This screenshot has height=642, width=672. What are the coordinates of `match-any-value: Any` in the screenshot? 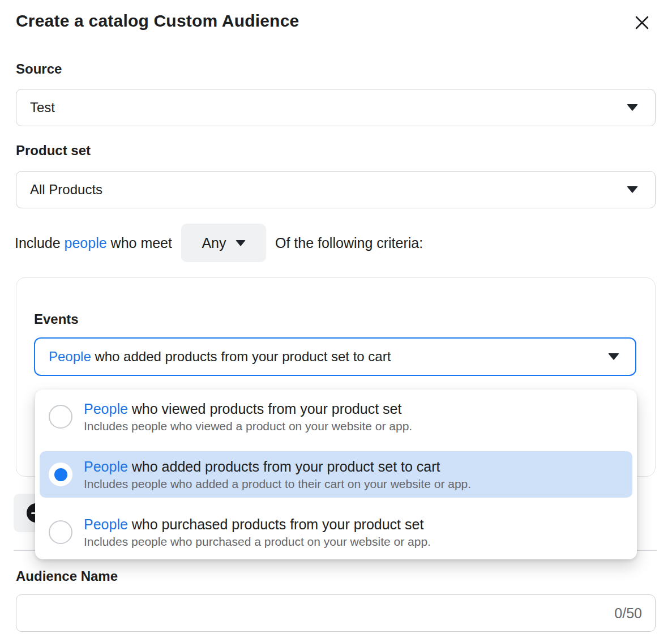 It's located at (214, 243).